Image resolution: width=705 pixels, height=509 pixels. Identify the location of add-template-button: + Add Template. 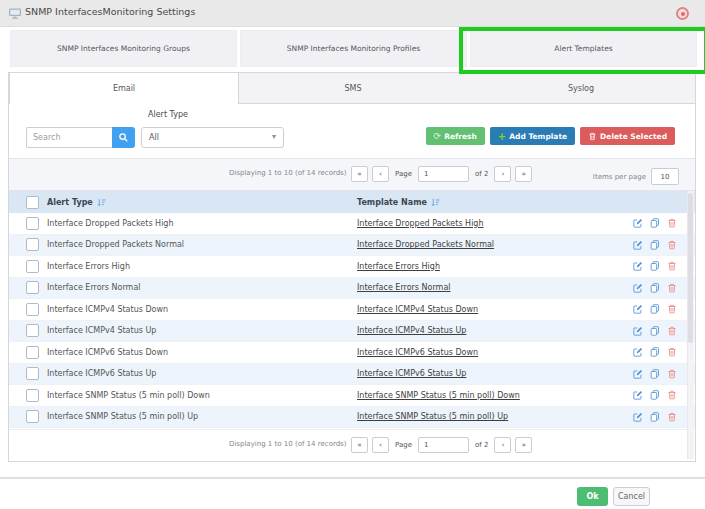
(532, 136).